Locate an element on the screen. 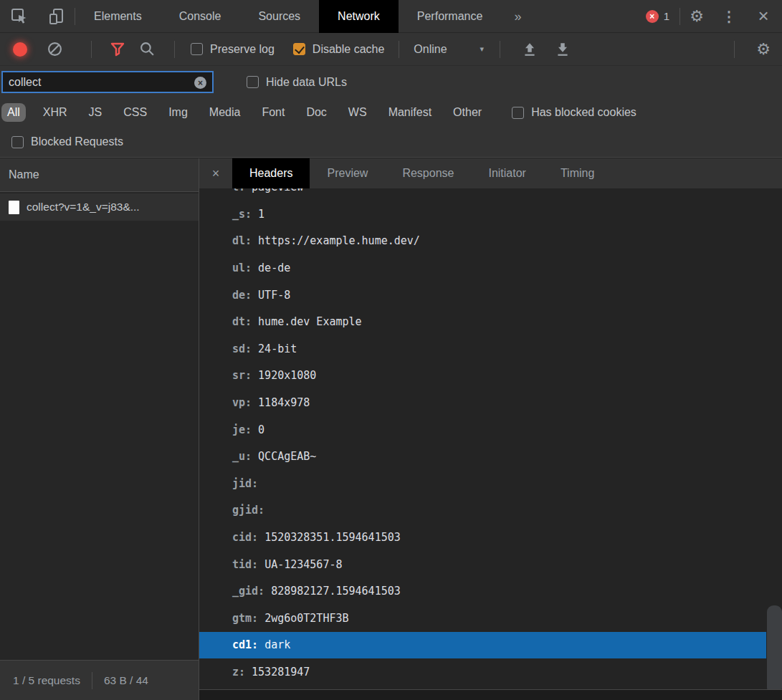 This screenshot has width=782, height=700. horizontal-scrollbar-track is located at coordinates (490, 695).